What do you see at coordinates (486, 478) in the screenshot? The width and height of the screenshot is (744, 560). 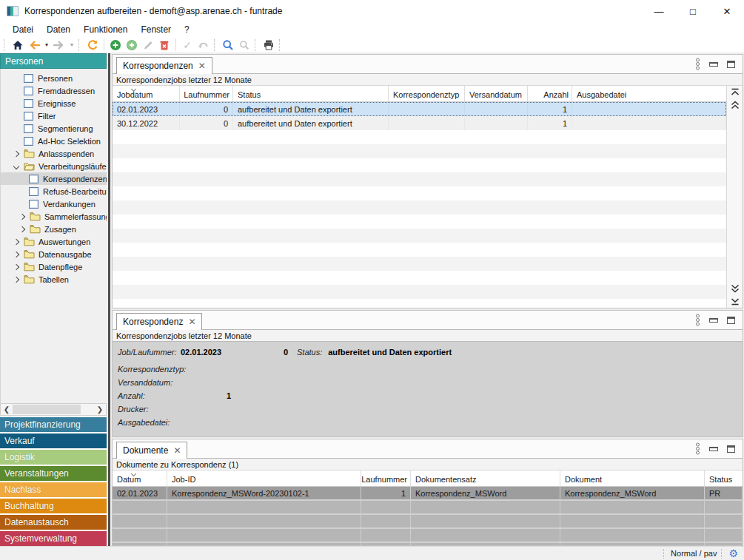 I see `column-header-dokumentensatz: Dokumentensatz` at bounding box center [486, 478].